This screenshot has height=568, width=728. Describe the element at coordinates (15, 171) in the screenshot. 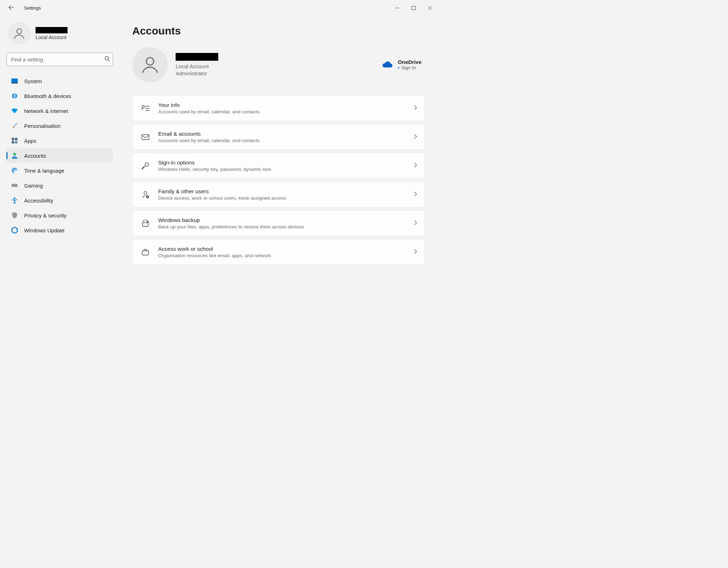

I see `clock-globe-icon` at that location.